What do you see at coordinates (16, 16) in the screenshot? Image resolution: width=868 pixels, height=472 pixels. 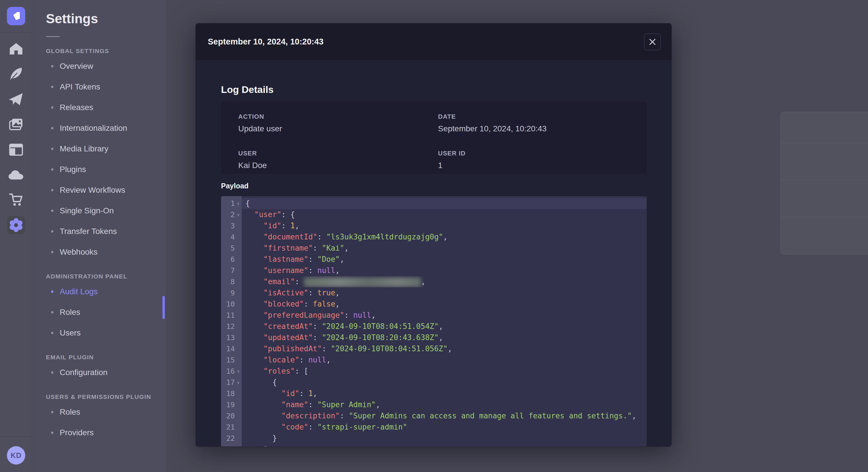 I see `strapi-logo` at bounding box center [16, 16].